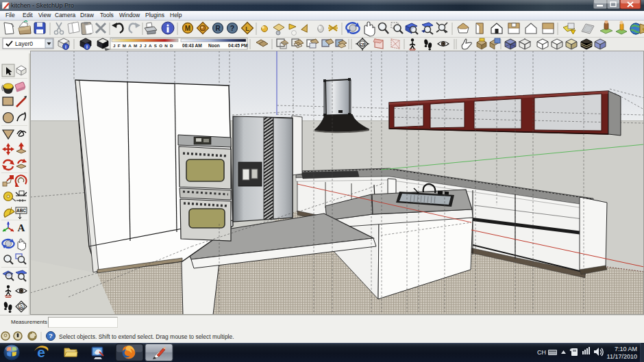 The height and width of the screenshot is (362, 644). What do you see at coordinates (626, 349) in the screenshot?
I see `svg-text: 7:10 AM` at bounding box center [626, 349].